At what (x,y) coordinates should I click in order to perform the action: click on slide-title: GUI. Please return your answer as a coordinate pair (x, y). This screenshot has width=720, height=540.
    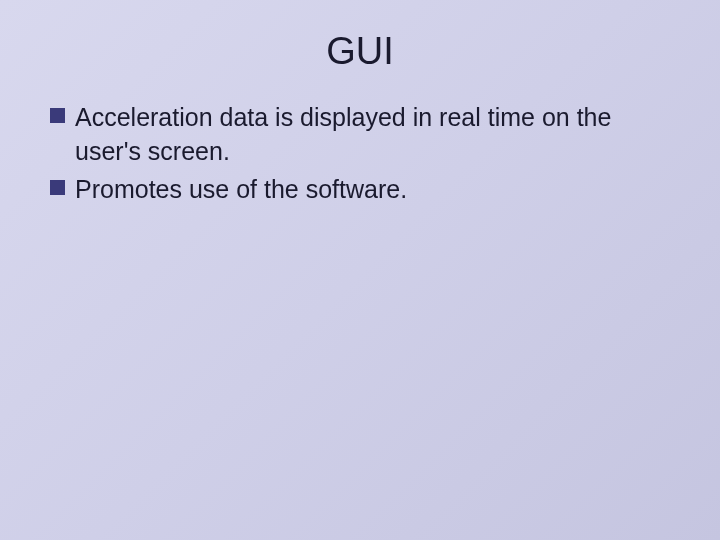
    Looking at the image, I should click on (360, 52).